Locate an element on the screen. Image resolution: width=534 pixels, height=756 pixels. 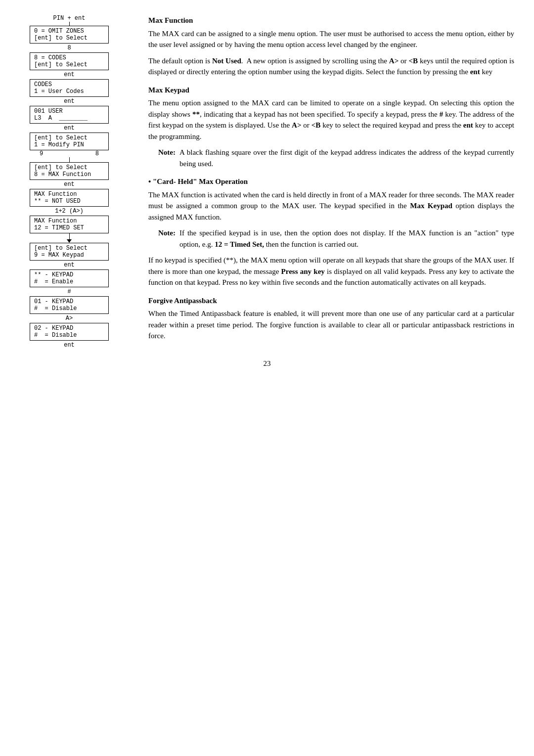
diag-box-max-func-select: [ent] to Select8 = MAX Function is located at coordinates (69, 171).